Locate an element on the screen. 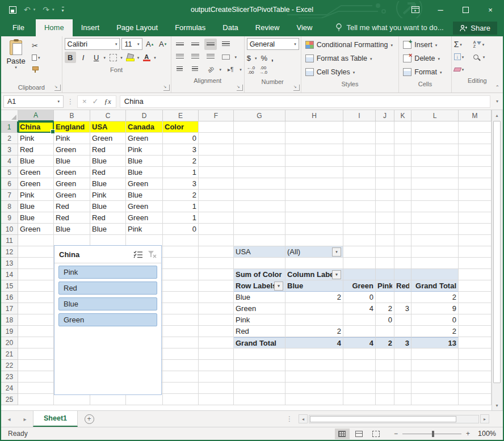  cell-B1: England is located at coordinates (72, 127).